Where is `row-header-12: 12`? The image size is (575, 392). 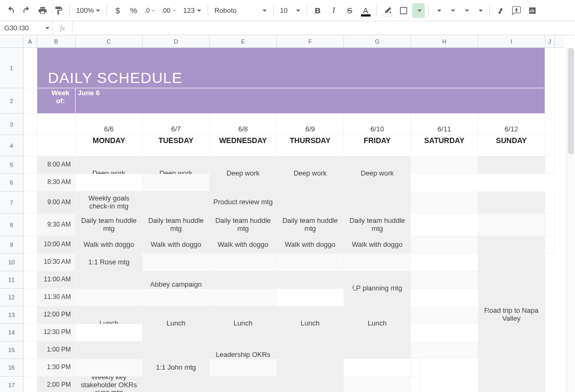 row-header-12: 12 is located at coordinates (12, 298).